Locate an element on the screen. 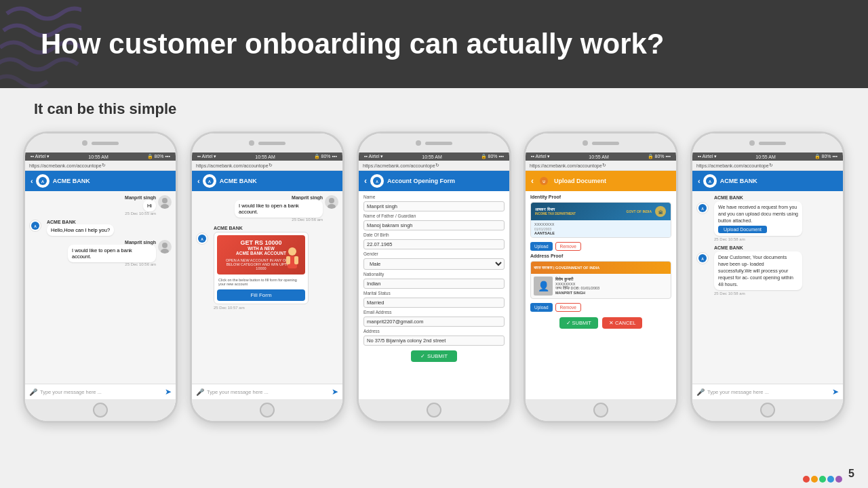 This screenshot has width=868, height=488. svg-text: U is located at coordinates (544, 182).